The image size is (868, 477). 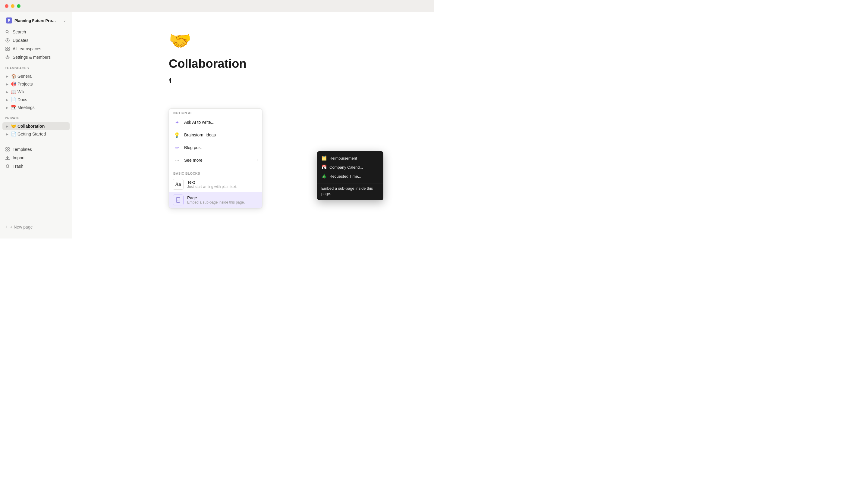 What do you see at coordinates (19, 158) in the screenshot?
I see `import-label: Import` at bounding box center [19, 158].